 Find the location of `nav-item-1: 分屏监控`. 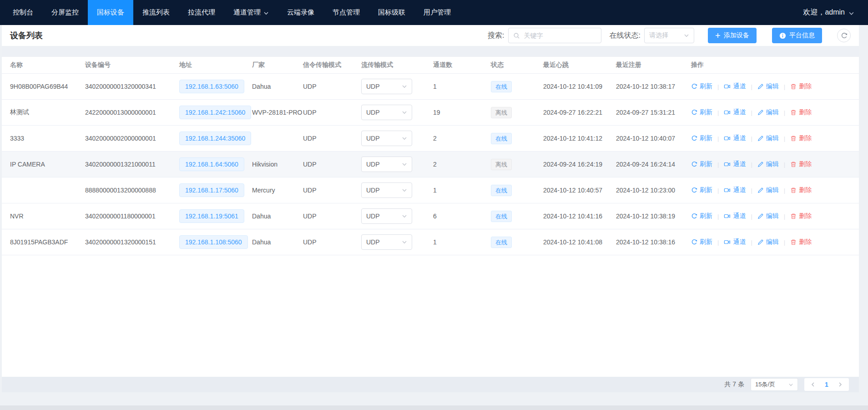

nav-item-1: 分屏监控 is located at coordinates (65, 13).